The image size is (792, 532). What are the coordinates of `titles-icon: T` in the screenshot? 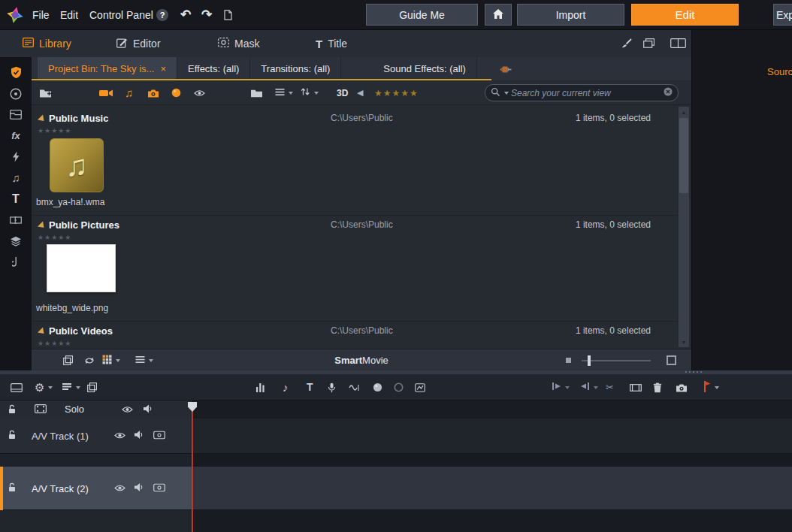 It's located at (16, 198).